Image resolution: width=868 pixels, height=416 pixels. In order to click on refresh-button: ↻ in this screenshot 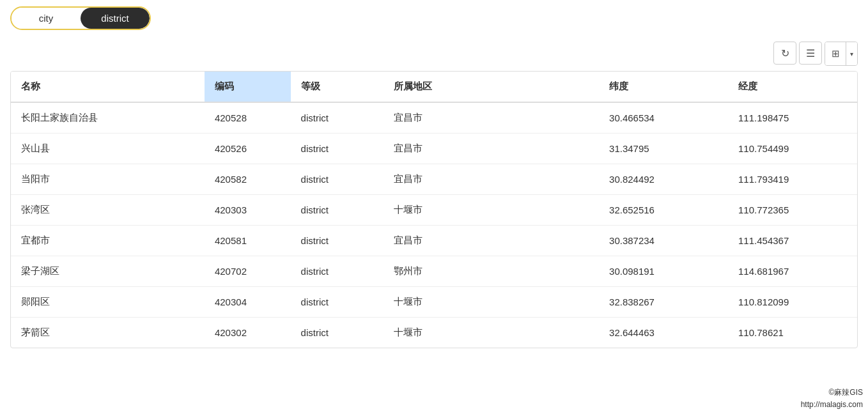, I will do `click(785, 53)`.